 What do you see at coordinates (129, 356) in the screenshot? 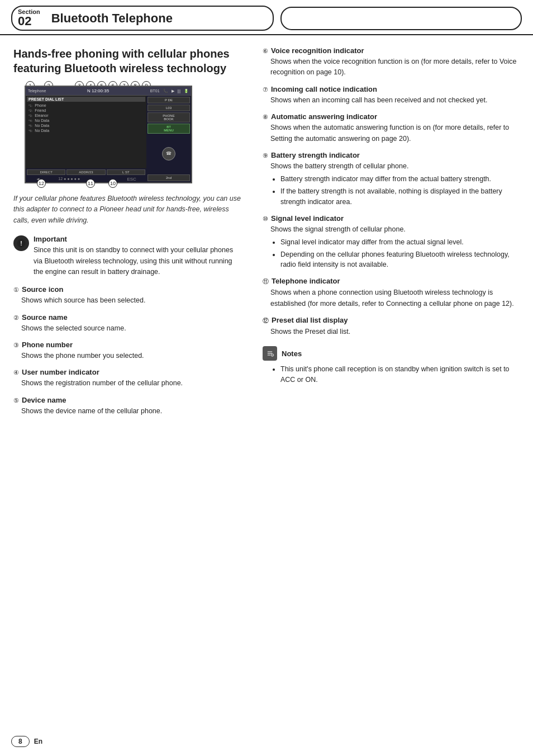
I see `item-body: Shows the phone number you selected.` at bounding box center [129, 356].